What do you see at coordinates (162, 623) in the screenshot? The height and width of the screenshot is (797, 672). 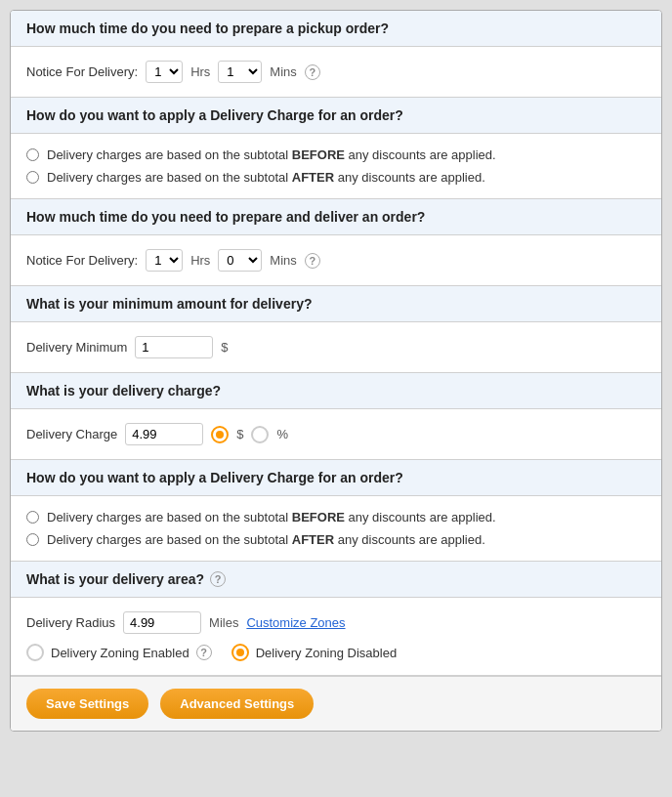 I see `delivery-radius-input` at bounding box center [162, 623].